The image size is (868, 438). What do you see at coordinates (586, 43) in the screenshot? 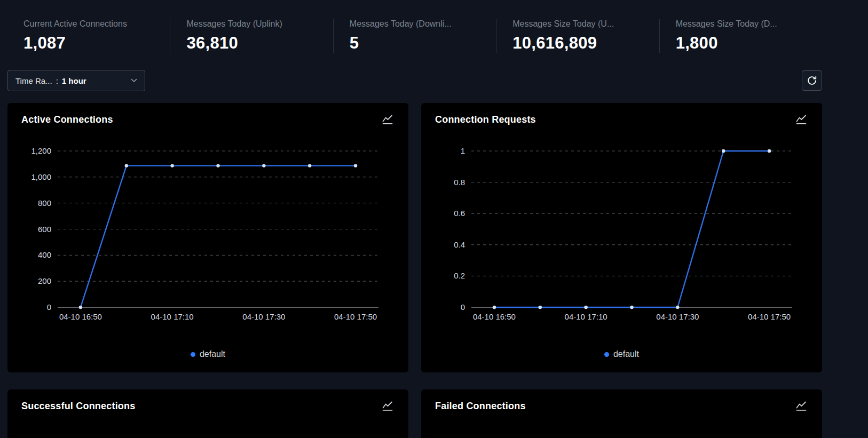
I see `stat-value: 10,616,809` at bounding box center [586, 43].